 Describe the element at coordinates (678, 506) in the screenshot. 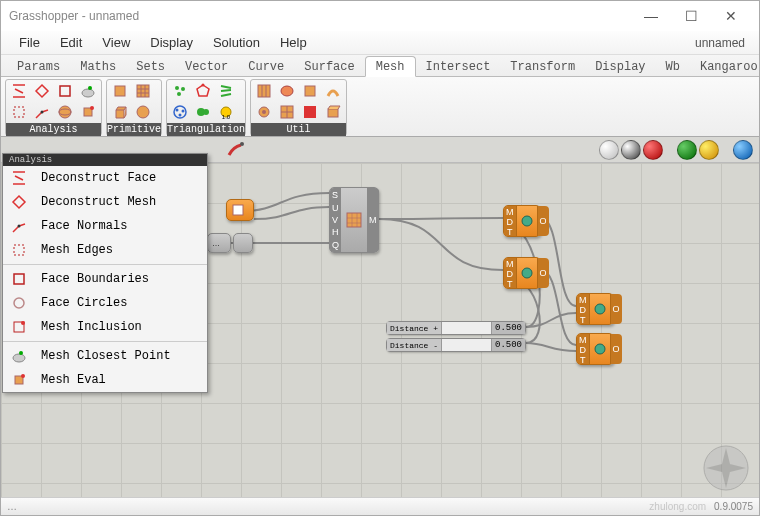

I see `status-watermark: zhulong.com` at that location.